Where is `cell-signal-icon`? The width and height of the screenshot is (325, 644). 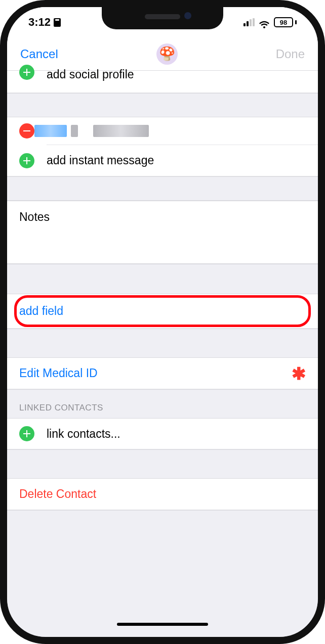
cell-signal-icon is located at coordinates (249, 22).